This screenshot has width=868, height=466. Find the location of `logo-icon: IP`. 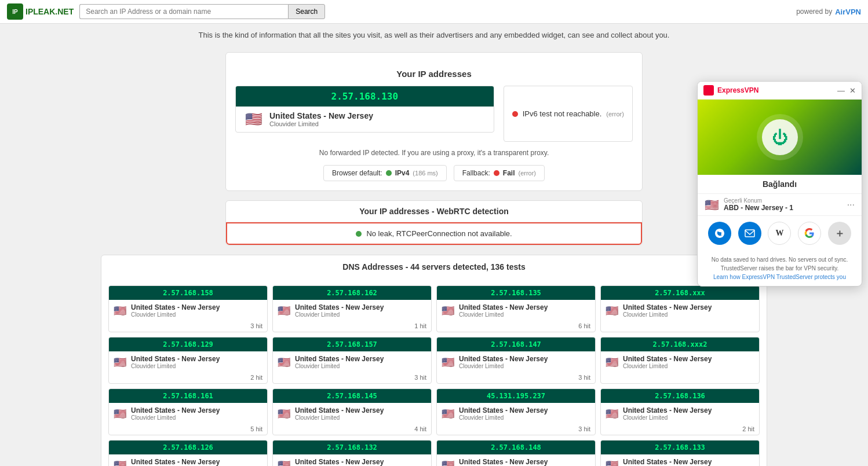

logo-icon: IP is located at coordinates (15, 12).